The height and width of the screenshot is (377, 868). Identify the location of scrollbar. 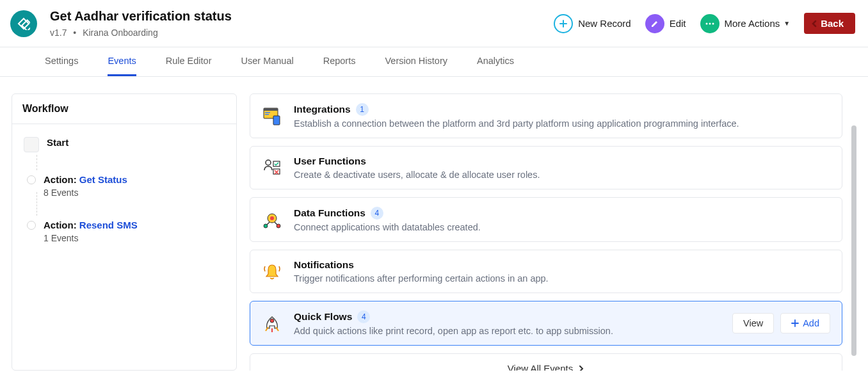
(854, 241).